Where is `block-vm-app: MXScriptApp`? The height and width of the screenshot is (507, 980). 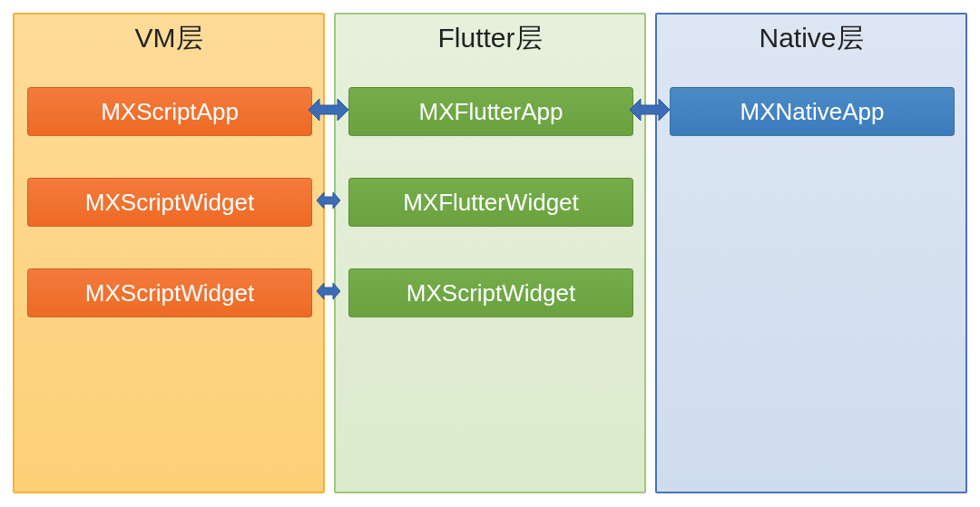 block-vm-app: MXScriptApp is located at coordinates (170, 112).